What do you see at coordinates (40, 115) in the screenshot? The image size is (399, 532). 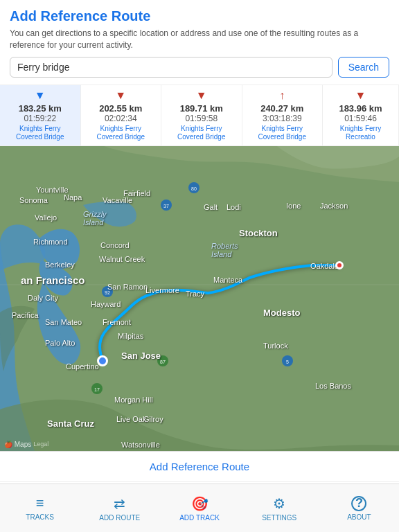 I see `route-card-0: ▼183.25 km01:59:22Knights Ferry Covered …` at bounding box center [40, 115].